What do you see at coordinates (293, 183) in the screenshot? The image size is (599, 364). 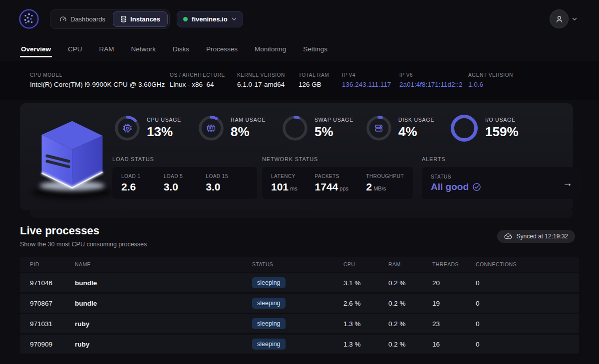 I see `stat-latency: LATENCY101ms` at bounding box center [293, 183].